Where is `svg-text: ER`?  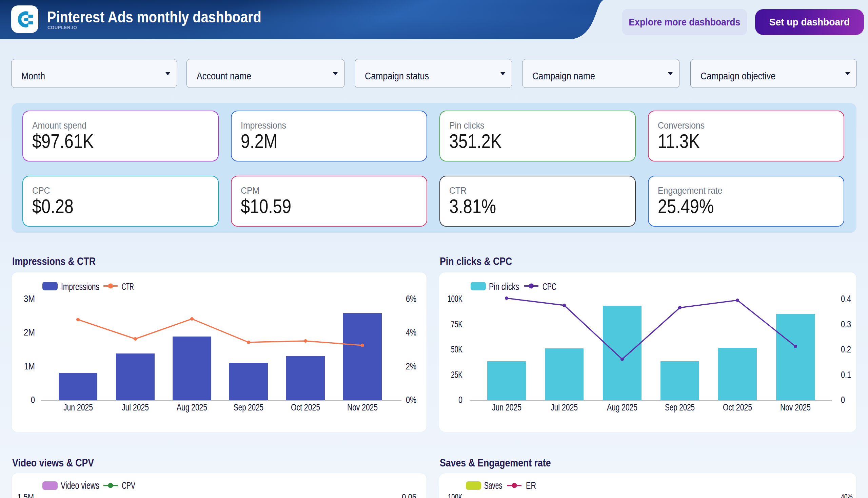
svg-text: ER is located at coordinates (531, 485).